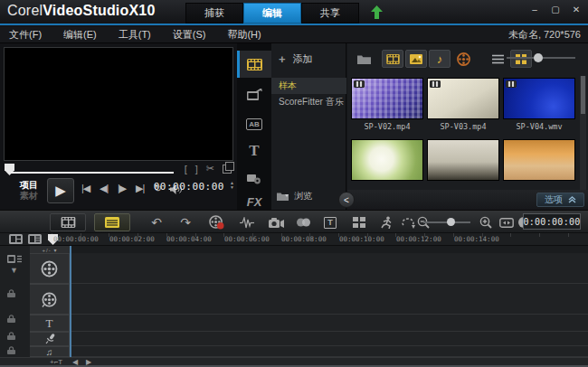 The image size is (588, 367). Describe the element at coordinates (541, 58) in the screenshot. I see `thumbnail-size-slider` at that location.